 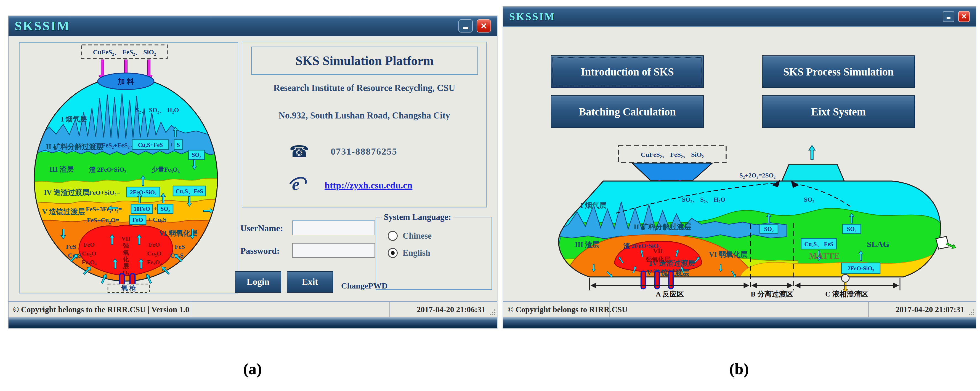 I want to click on radio-chinese: Chinese, so click(x=438, y=236).